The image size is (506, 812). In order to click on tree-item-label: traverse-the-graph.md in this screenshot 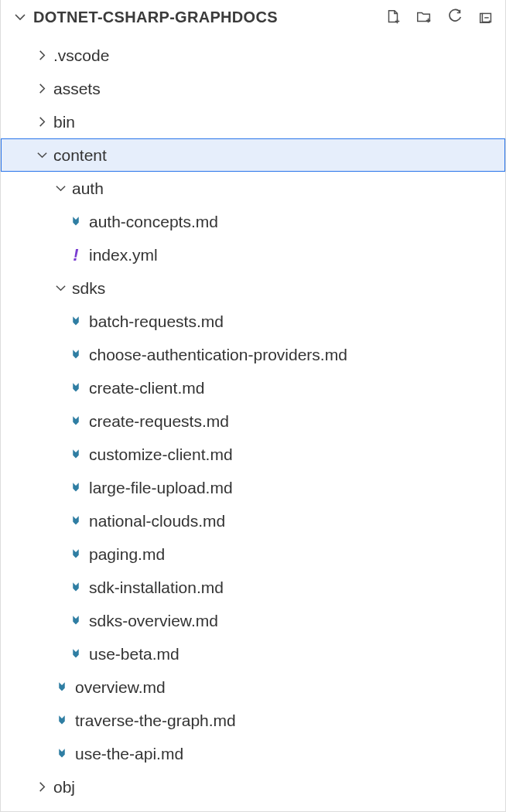, I will do `click(154, 721)`.